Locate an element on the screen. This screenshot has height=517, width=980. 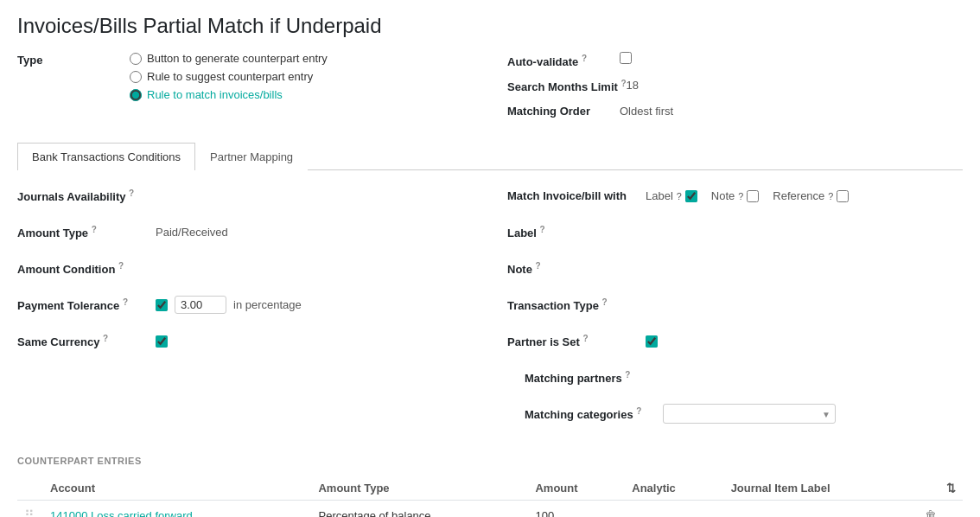
tab-partner-mapping: Partner Mapping is located at coordinates (251, 156).